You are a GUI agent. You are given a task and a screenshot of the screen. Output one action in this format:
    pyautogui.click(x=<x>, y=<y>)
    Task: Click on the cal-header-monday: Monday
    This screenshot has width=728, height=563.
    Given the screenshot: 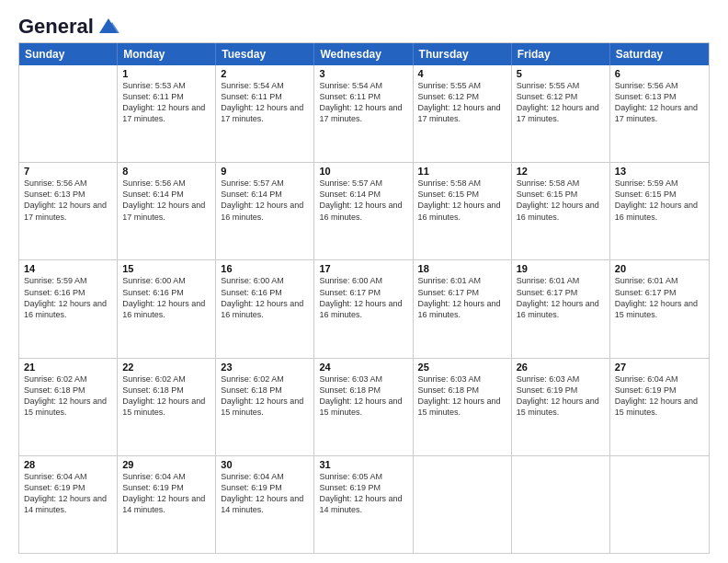 What is the action you would take?
    pyautogui.click(x=167, y=54)
    